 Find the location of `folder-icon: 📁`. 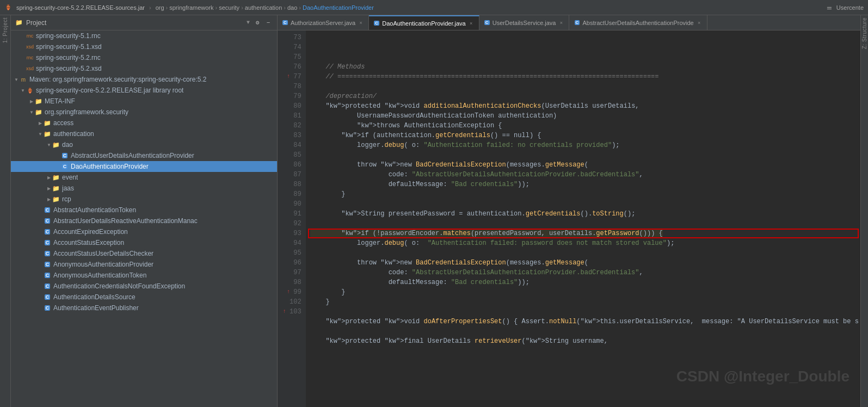

folder-icon: 📁 is located at coordinates (47, 123).